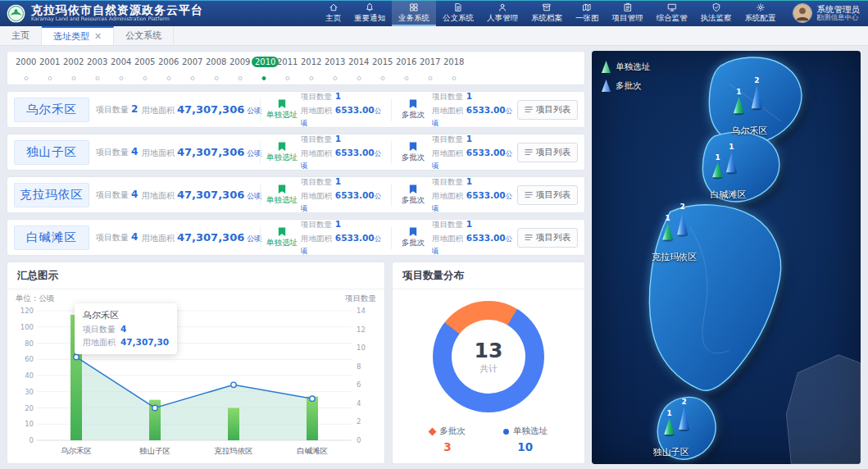 Image resolution: width=868 pixels, height=469 pixels. What do you see at coordinates (30, 392) in the screenshot?
I see `svg-text: 30` at bounding box center [30, 392].